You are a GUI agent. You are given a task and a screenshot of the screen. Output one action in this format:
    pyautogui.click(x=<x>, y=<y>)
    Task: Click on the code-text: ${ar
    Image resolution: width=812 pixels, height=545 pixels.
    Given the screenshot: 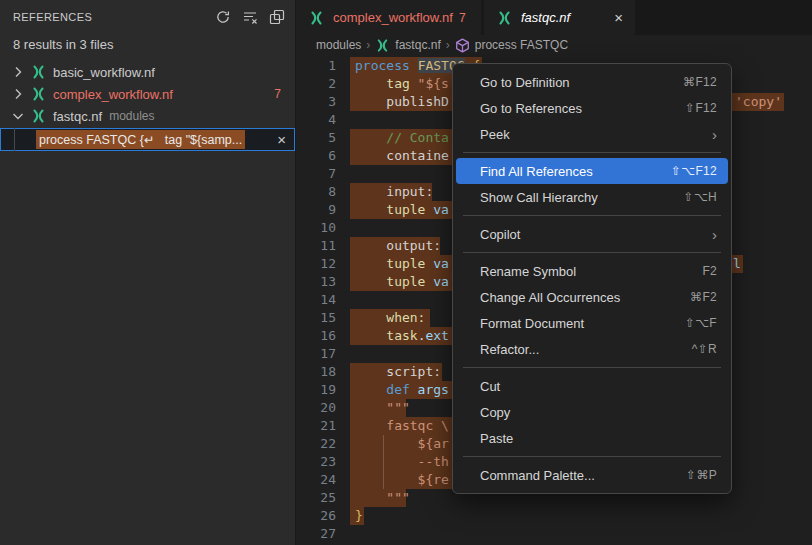 What is the action you would take?
    pyautogui.click(x=402, y=444)
    